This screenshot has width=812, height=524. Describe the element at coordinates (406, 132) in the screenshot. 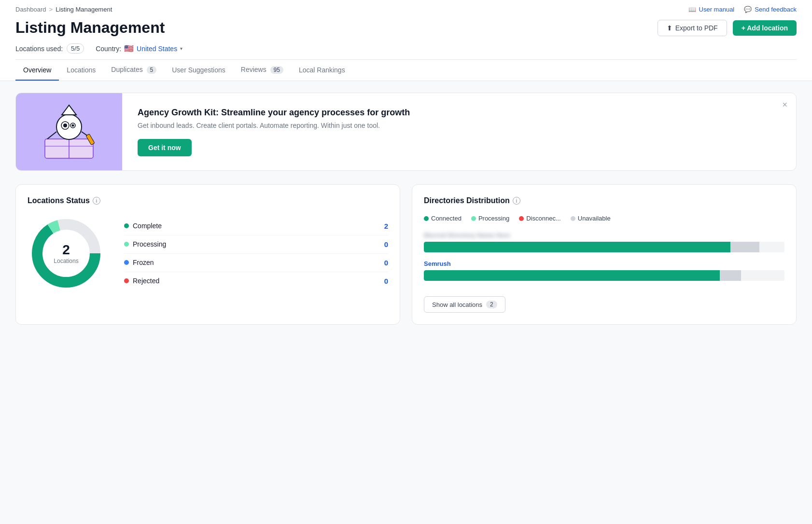

I see `promo-banner: Agency Growth Kit: Streamline your agenc…` at that location.